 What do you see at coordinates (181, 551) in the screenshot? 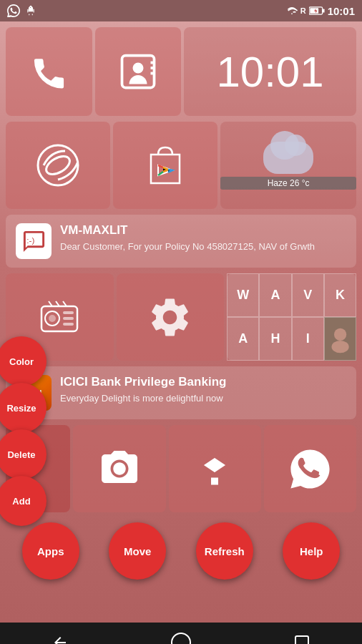
I see `bottom-action-buttons: Apps Move Refresh Help` at bounding box center [181, 551].